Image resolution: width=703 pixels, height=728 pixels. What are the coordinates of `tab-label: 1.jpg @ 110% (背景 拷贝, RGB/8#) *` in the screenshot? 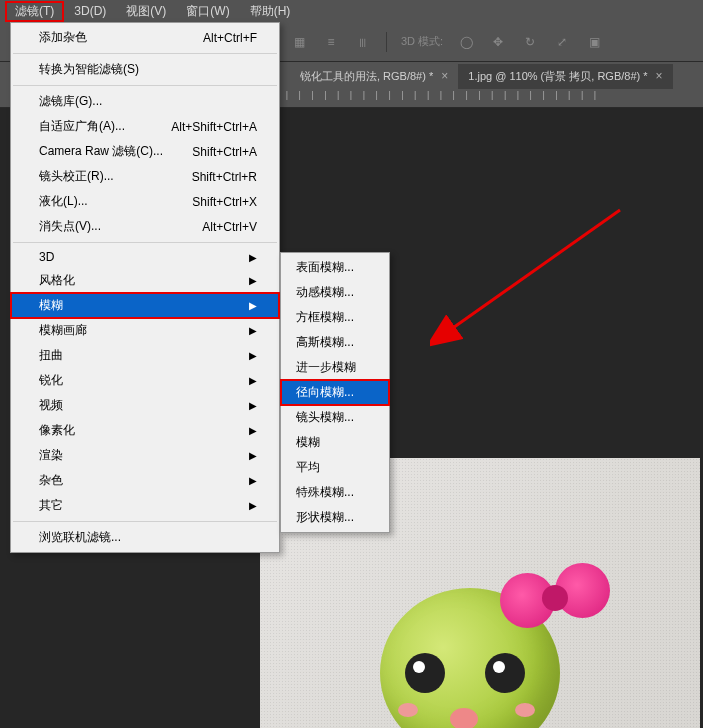 It's located at (558, 76).